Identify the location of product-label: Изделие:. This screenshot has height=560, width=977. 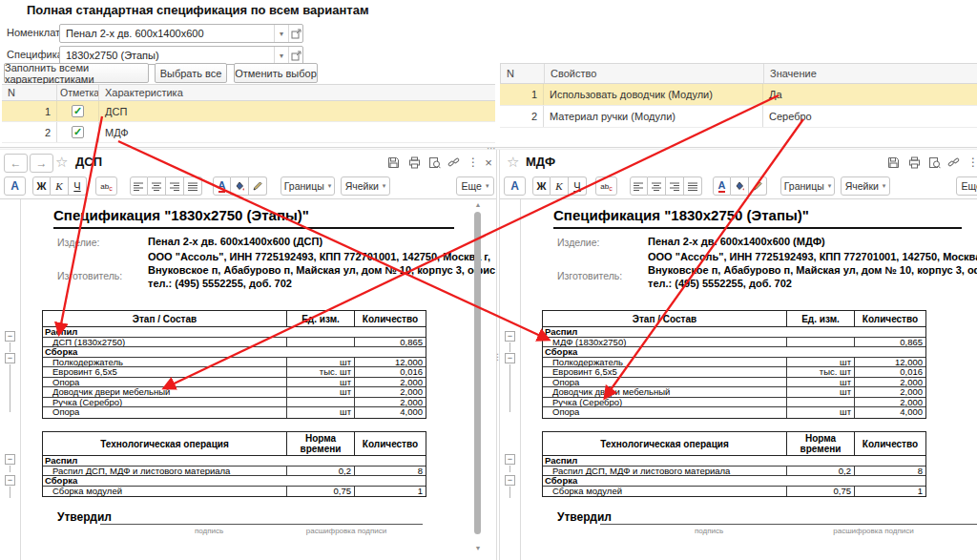
(78, 242).